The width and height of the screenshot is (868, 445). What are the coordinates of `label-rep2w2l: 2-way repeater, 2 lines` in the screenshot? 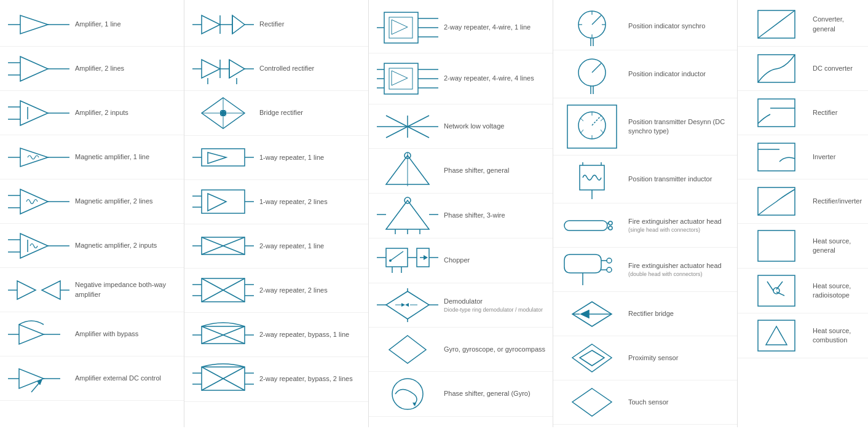 It's located at (310, 290).